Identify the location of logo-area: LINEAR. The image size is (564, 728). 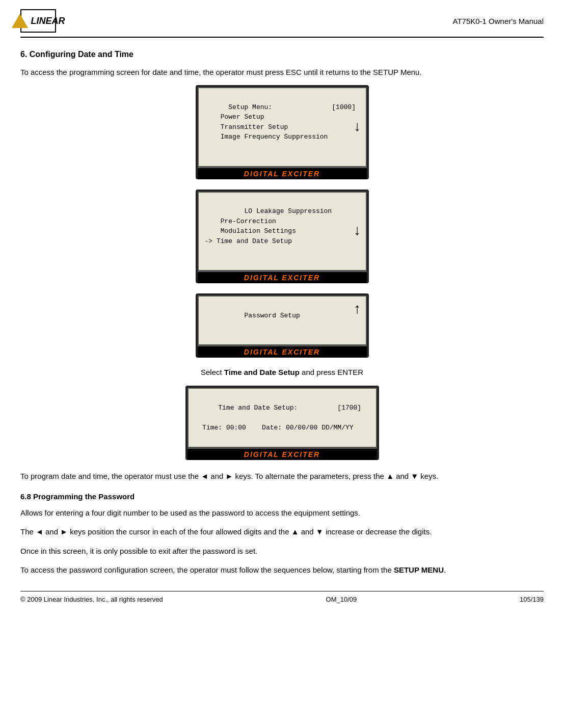
(40, 21).